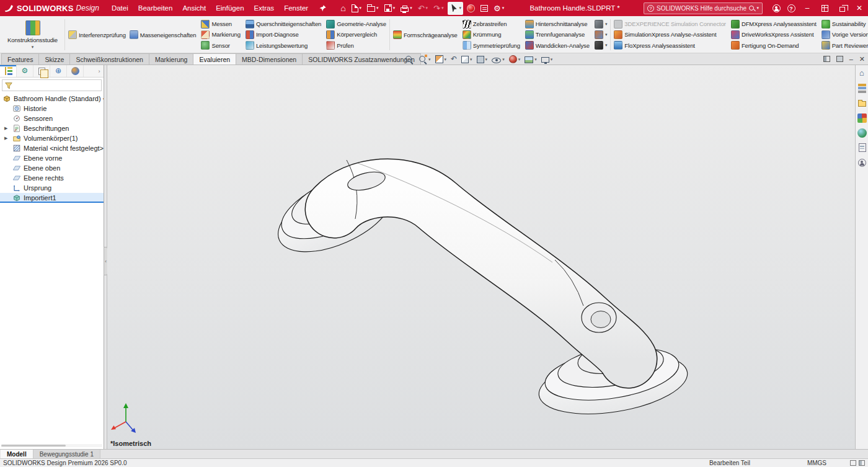 This screenshot has width=868, height=467. Describe the element at coordinates (498, 60) in the screenshot. I see `hide-show-items-button: ▾` at that location.